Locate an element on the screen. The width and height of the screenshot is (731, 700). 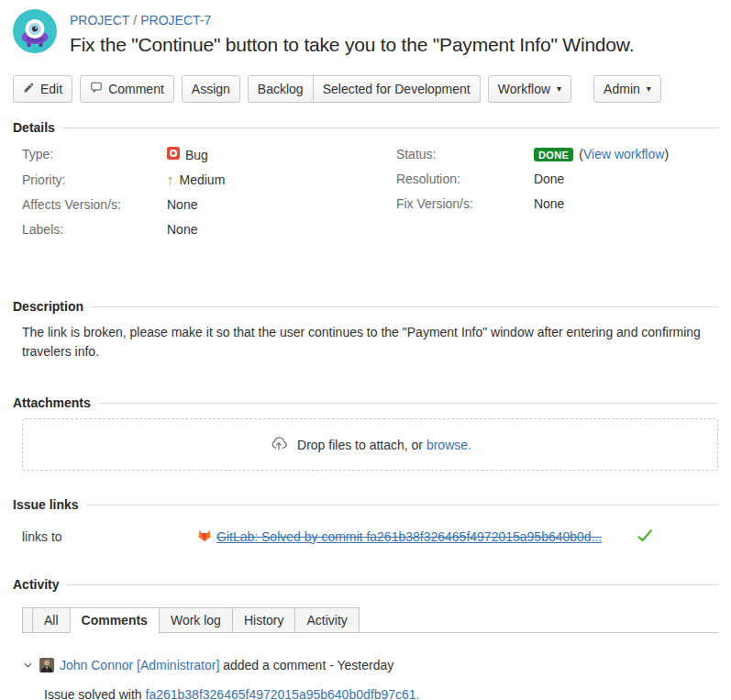
priority-value: Medium is located at coordinates (203, 180).